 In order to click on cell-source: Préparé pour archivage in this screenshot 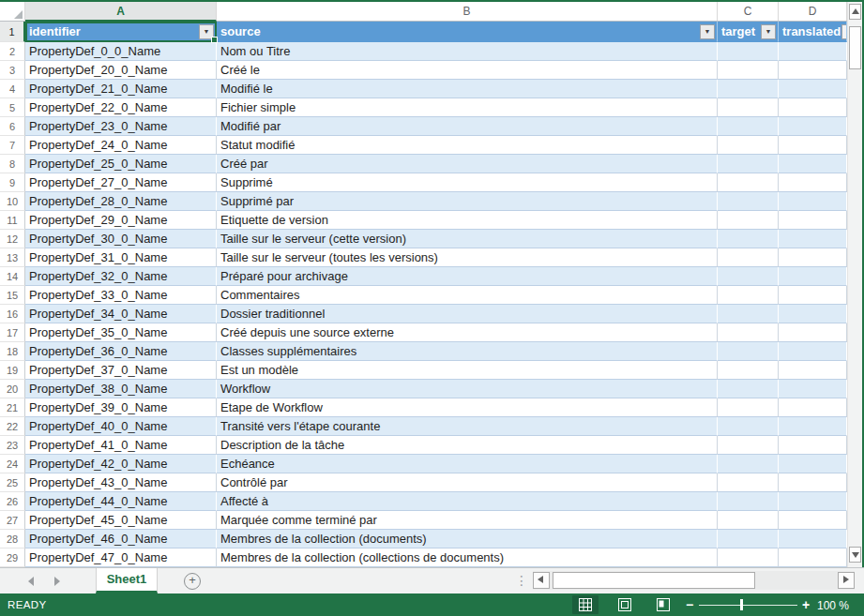, I will do `click(467, 277)`.